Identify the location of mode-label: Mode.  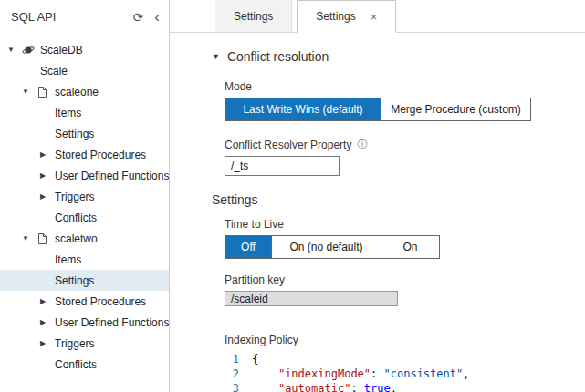
(405, 87).